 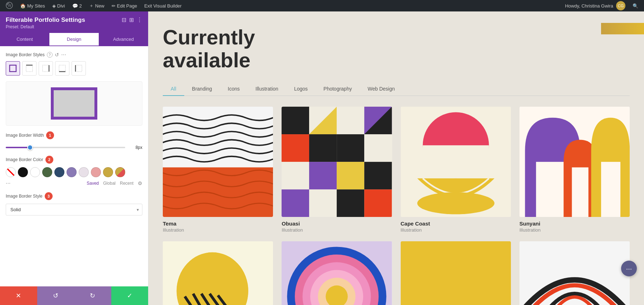 What do you see at coordinates (74, 22) in the screenshot?
I see `panel-header: Filterable Portfolio Settings Preset: De…` at bounding box center [74, 22].